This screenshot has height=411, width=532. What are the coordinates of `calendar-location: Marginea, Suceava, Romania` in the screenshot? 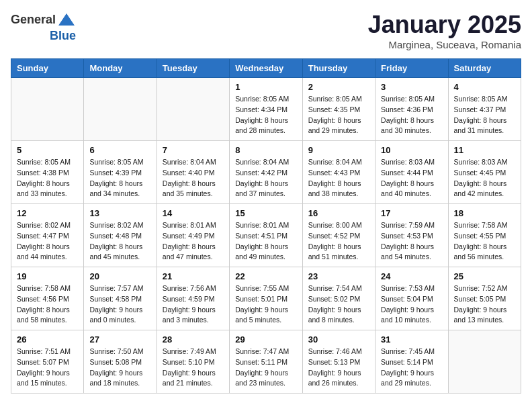 It's located at (445, 44).